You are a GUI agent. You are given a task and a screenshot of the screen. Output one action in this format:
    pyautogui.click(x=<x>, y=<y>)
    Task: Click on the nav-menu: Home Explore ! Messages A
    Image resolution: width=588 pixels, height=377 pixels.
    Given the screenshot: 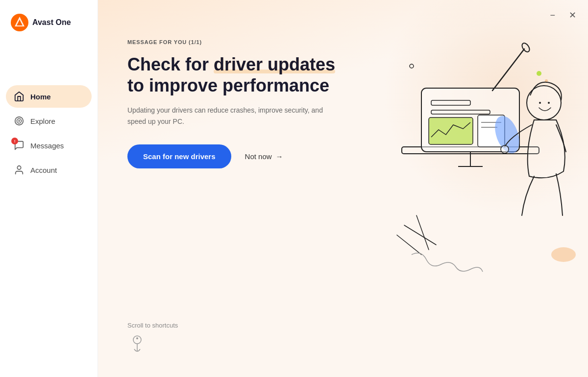 What is the action you would take?
    pyautogui.click(x=49, y=133)
    